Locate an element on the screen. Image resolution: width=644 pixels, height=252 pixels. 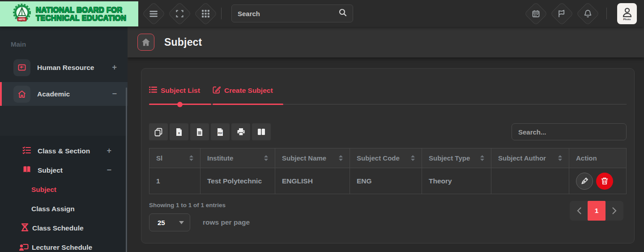
human-resource-icon is located at coordinates (22, 68).